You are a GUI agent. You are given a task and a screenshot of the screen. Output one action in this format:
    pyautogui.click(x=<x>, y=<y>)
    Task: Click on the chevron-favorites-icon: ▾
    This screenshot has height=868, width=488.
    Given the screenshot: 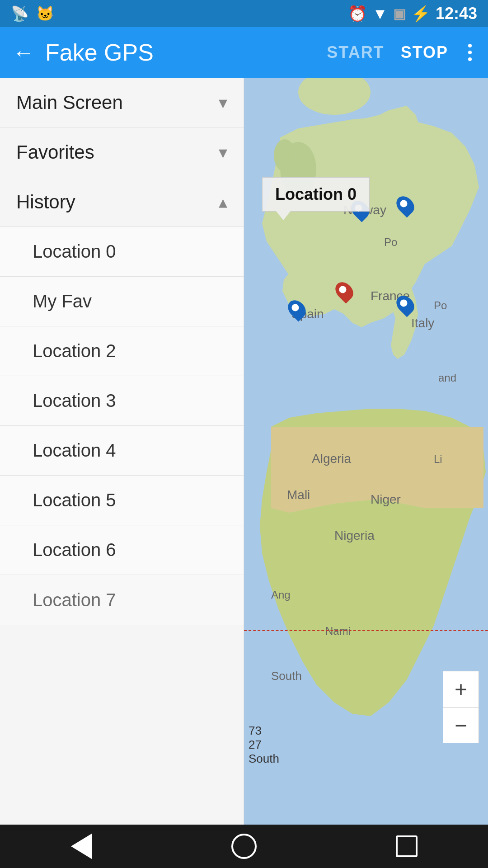 What is the action you would take?
    pyautogui.click(x=223, y=152)
    